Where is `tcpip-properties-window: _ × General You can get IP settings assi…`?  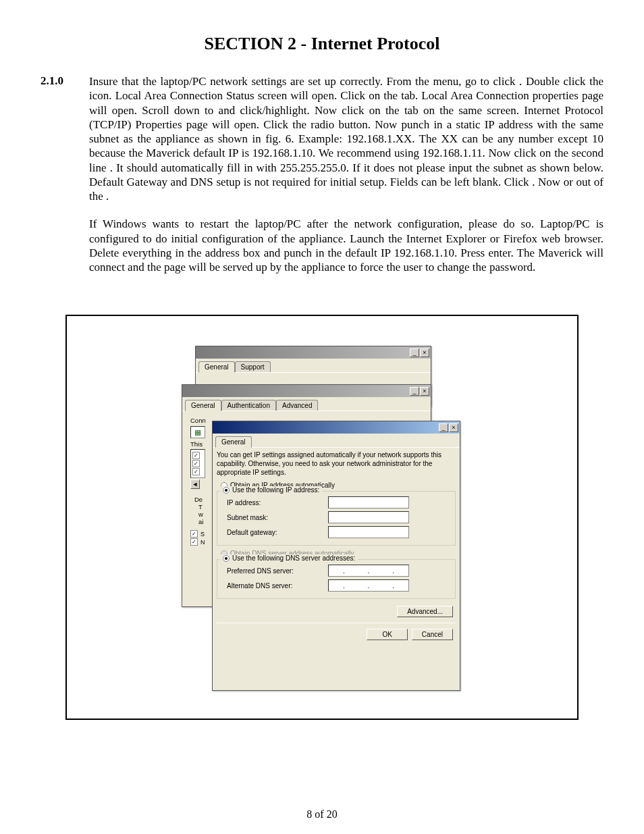 tcpip-properties-window: _ × General You can get IP settings assi… is located at coordinates (336, 556).